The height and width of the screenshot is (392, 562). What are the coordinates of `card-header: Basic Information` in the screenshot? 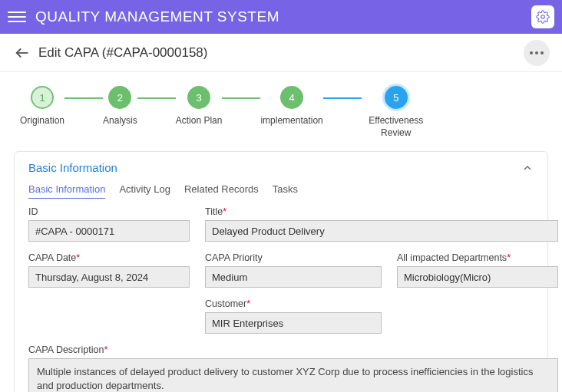 It's located at (281, 167).